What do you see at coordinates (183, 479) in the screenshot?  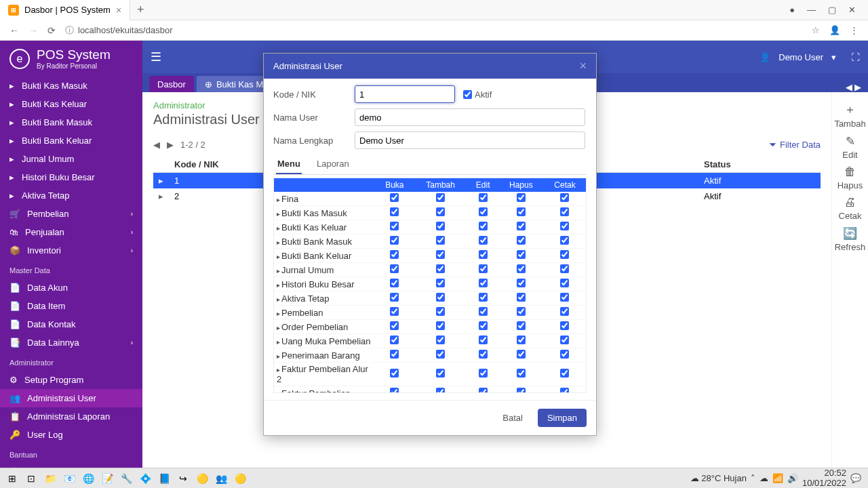 I see `app-icon-4: ↪` at bounding box center [183, 479].